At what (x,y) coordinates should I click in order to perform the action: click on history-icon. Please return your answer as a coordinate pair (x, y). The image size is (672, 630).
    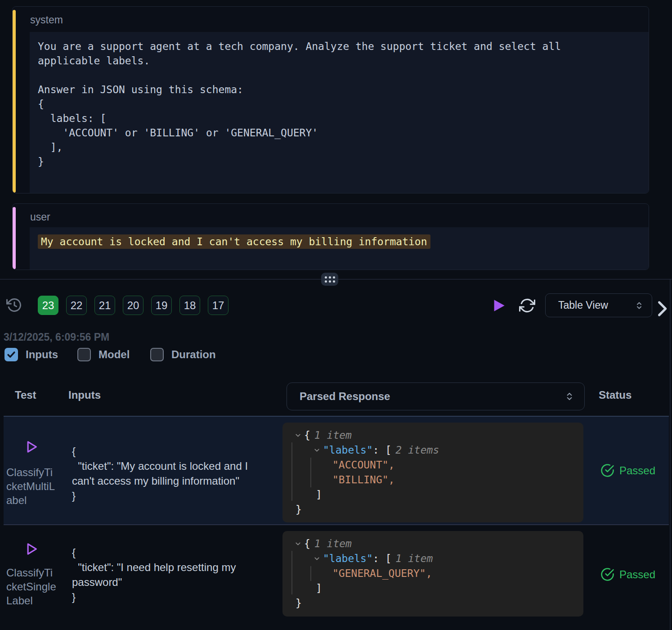
    Looking at the image, I should click on (14, 305).